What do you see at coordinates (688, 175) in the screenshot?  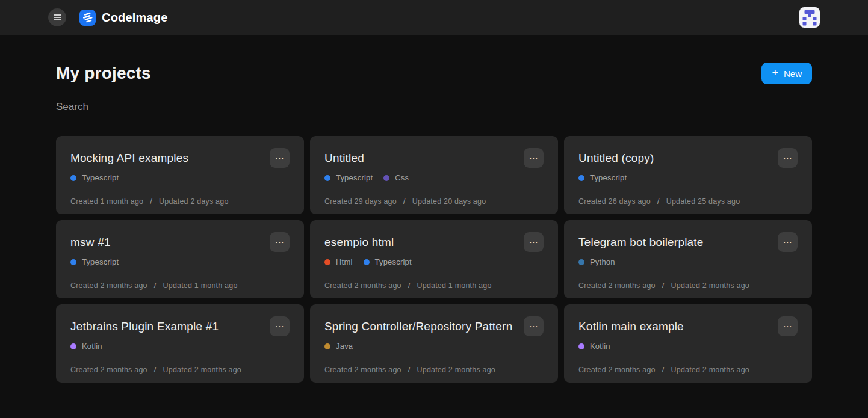 I see `project-card: Untitled (copy) ⋯ Typescript Created 26 …` at bounding box center [688, 175].